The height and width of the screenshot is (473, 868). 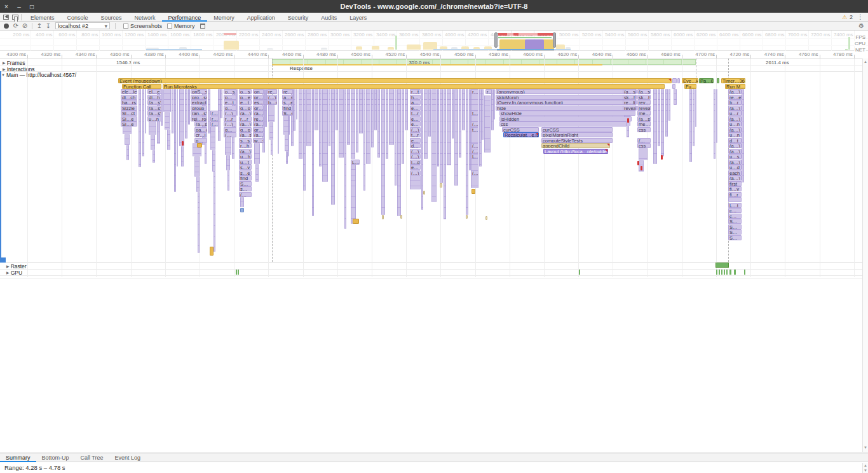 What do you see at coordinates (735, 184) in the screenshot?
I see `flame-bar: first` at bounding box center [735, 184].